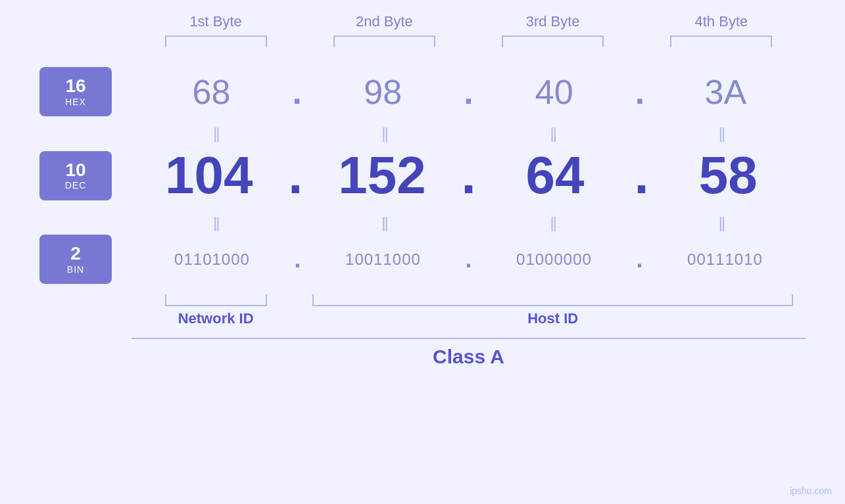  I want to click on hex-byte-3: 40, so click(554, 92).